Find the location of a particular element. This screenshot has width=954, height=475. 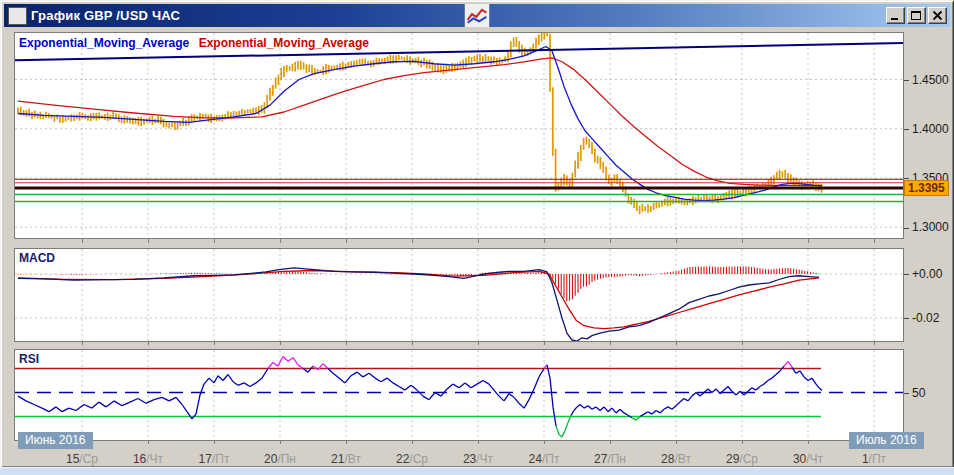

price-tick-1.3000: 1.3000 is located at coordinates (926, 227).